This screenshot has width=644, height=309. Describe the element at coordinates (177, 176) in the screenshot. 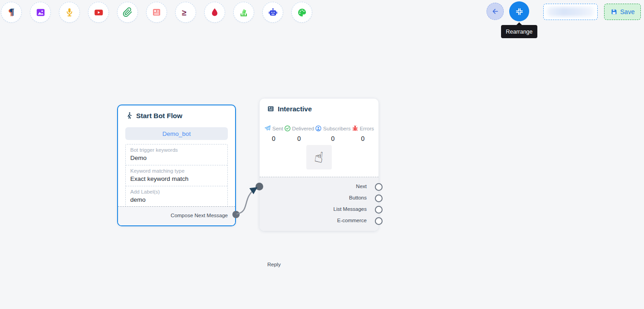

I see `field-keyword-matching-type: Keyword matching type Exact keyword matc…` at that location.